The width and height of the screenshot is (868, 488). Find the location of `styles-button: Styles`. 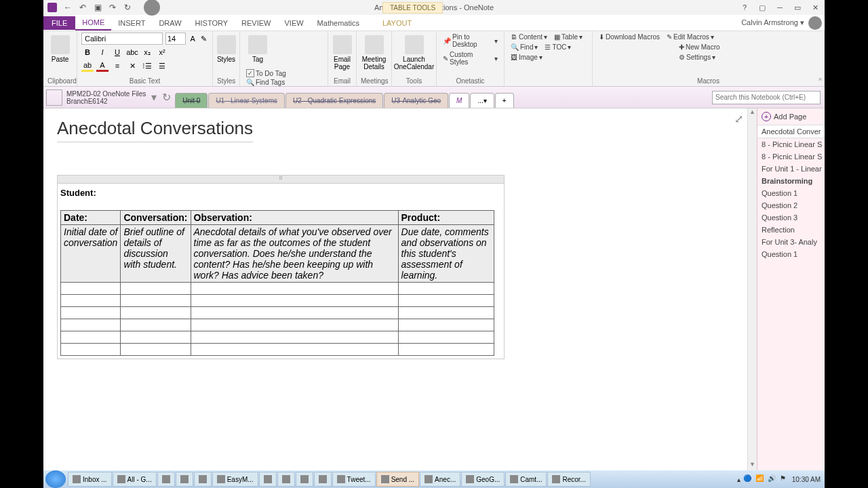

styles-button: Styles is located at coordinates (226, 49).